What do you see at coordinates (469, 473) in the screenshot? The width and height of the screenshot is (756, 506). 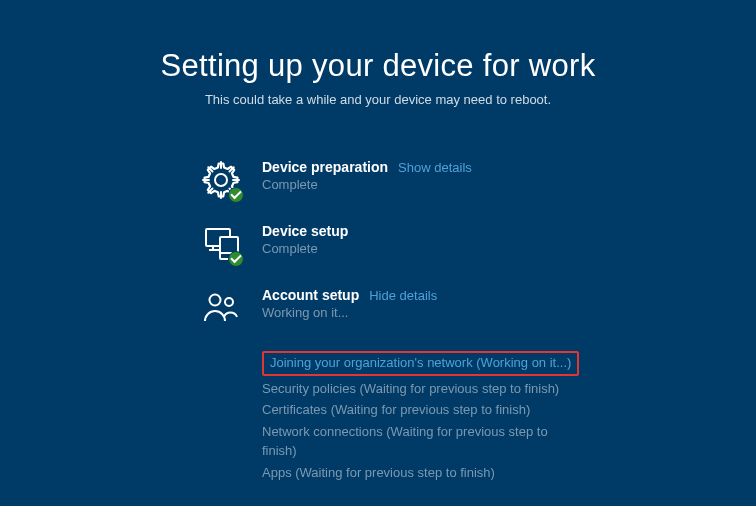 I see `substep-apps: Apps (Waiting for previous step to finis…` at bounding box center [469, 473].